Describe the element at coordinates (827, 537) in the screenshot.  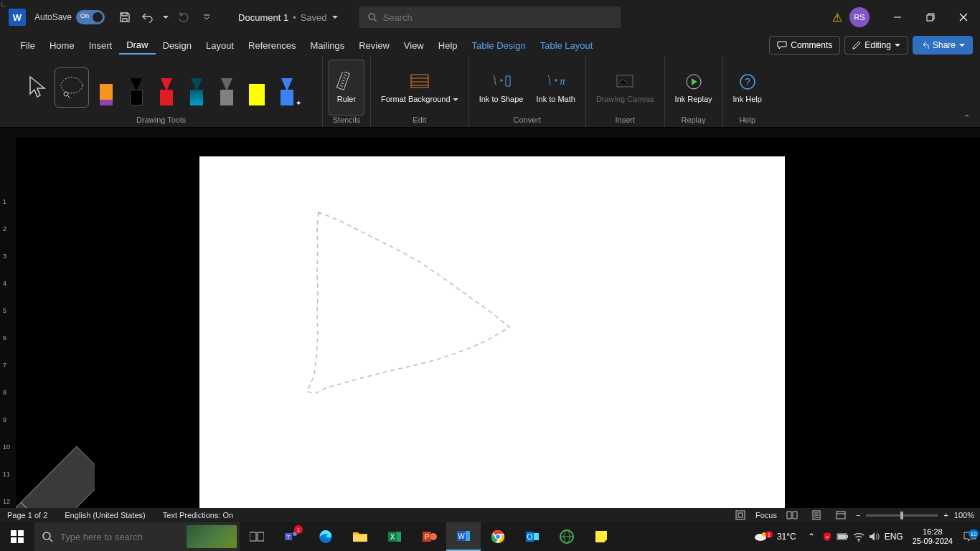
I see `tray-security-icon: ×` at that location.